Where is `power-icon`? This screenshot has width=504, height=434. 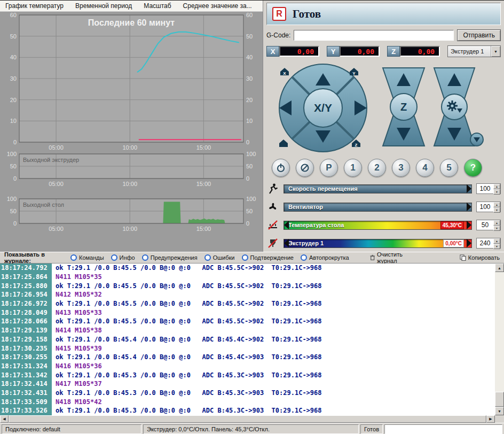 power-icon is located at coordinates (281, 168).